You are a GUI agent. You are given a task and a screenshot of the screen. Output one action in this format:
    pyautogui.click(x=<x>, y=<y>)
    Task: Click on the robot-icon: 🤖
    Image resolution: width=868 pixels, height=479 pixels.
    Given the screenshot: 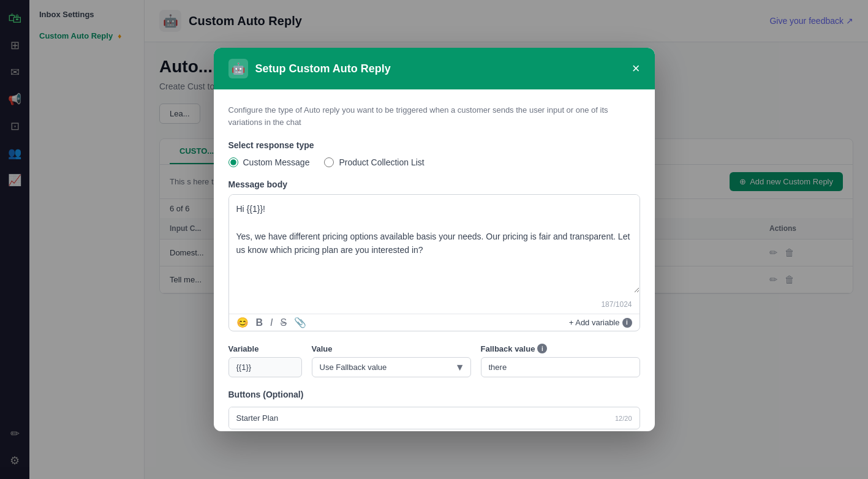 What is the action you would take?
    pyautogui.click(x=238, y=69)
    